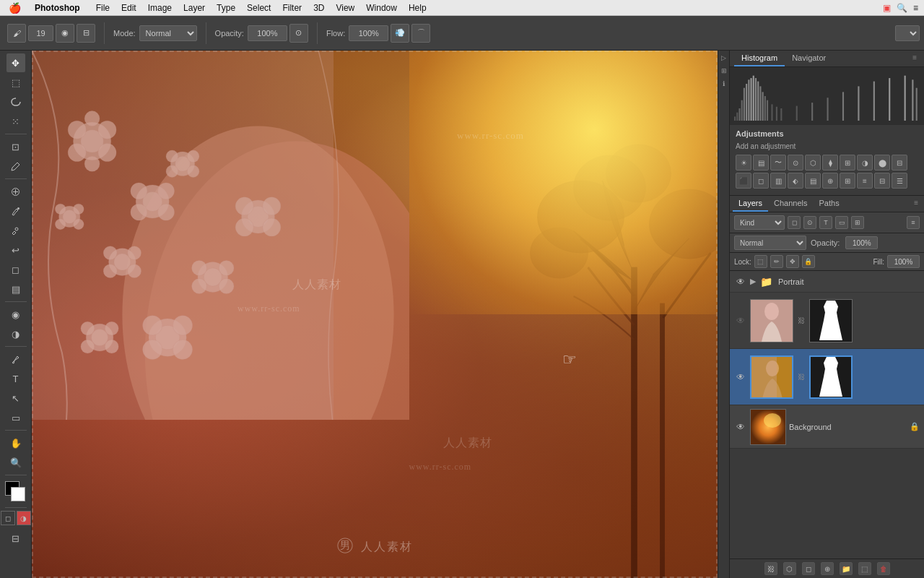 The width and height of the screenshot is (924, 578). Describe the element at coordinates (865, 181) in the screenshot. I see `adj-extra1-icon: ≡` at that location.